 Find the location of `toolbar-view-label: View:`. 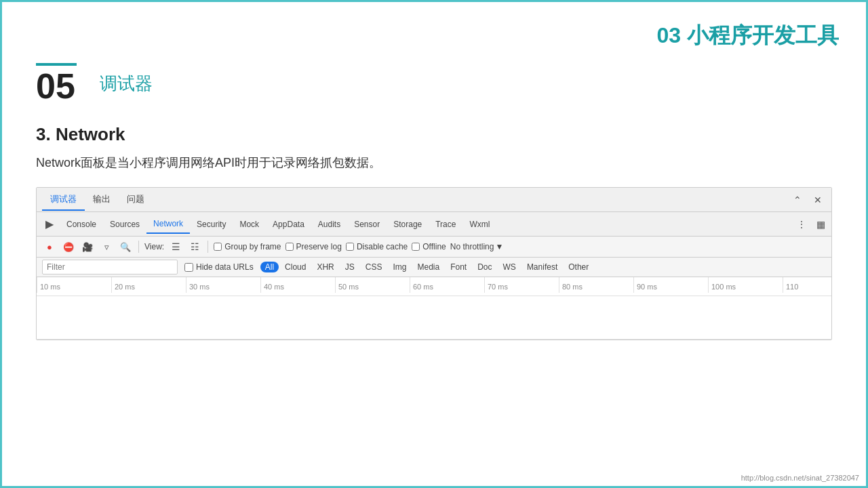

toolbar-view-label: View: is located at coordinates (155, 247).